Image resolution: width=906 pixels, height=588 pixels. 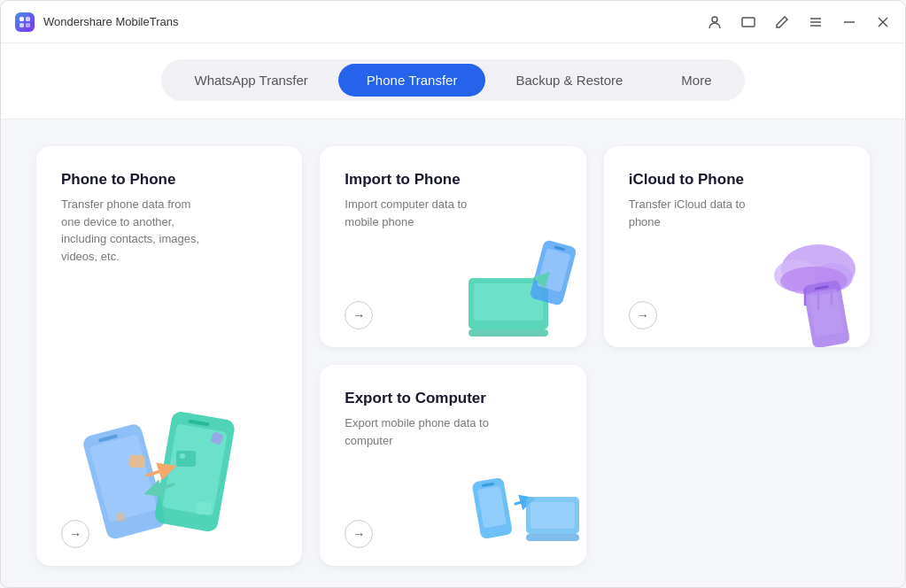 What do you see at coordinates (251, 80) in the screenshot?
I see `tab-whatsapp-transfer: WhatsApp Transfer` at bounding box center [251, 80].